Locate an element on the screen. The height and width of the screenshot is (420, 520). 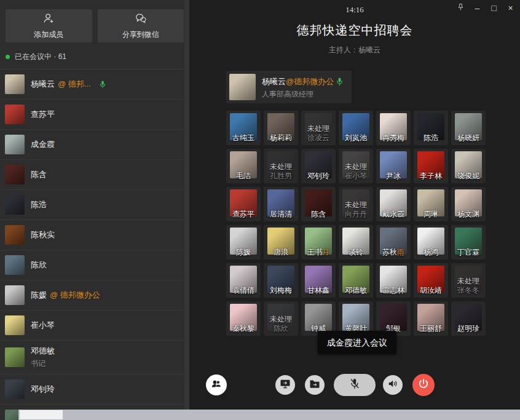
participant-tile: 杨晓妍 is located at coordinates (468, 128).